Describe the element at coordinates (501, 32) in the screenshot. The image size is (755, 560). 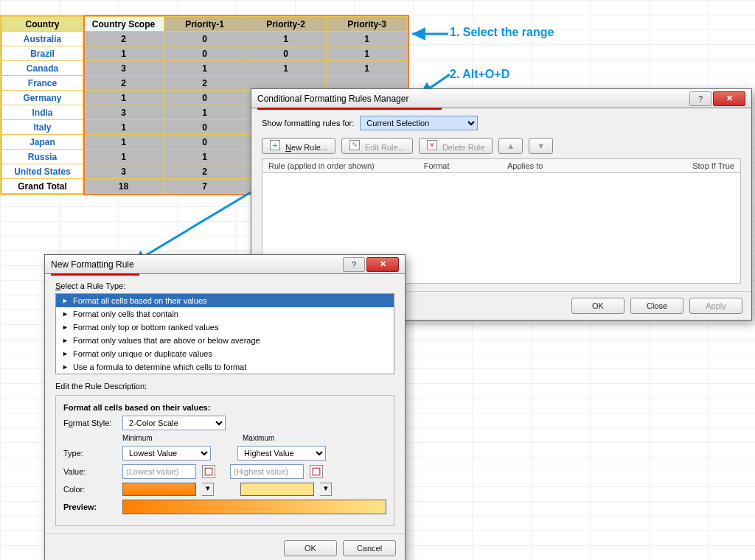
I see `annot-step1: 1. Select the range` at that location.